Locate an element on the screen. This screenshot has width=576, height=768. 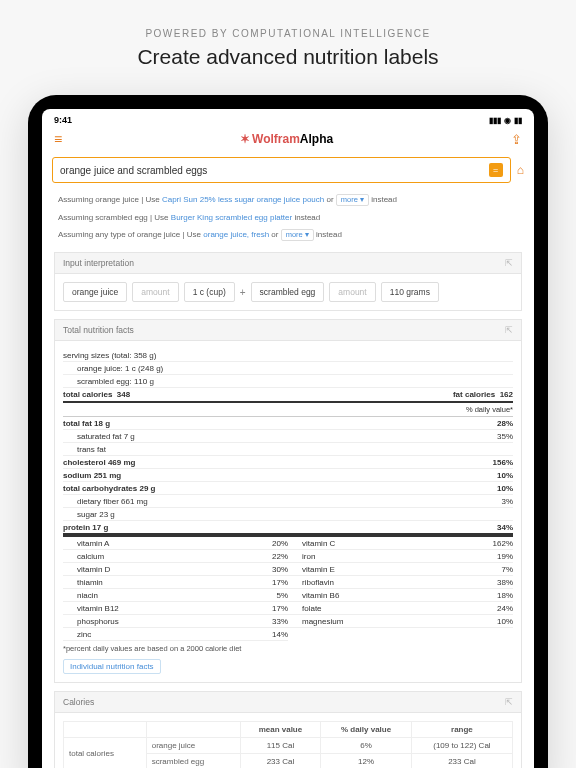
plus-icon: + is located at coordinates (243, 292).